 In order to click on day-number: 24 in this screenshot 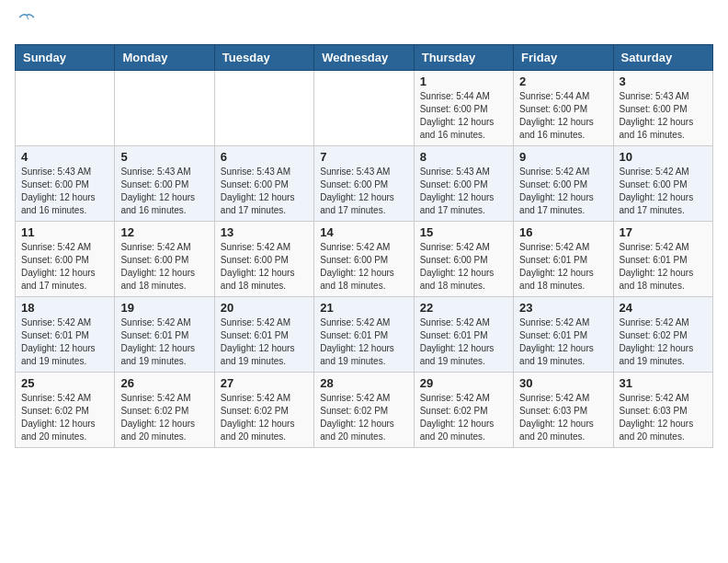, I will do `click(664, 307)`.